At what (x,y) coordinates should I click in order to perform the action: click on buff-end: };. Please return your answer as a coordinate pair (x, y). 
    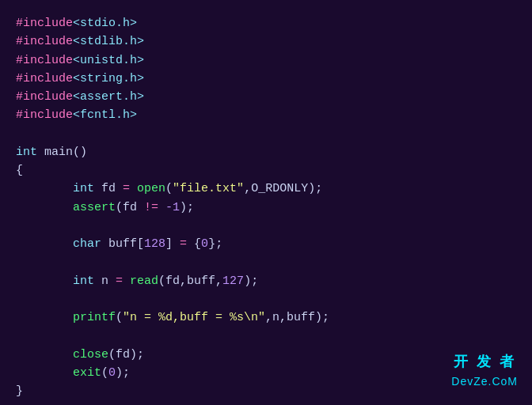
    Looking at the image, I should click on (215, 244).